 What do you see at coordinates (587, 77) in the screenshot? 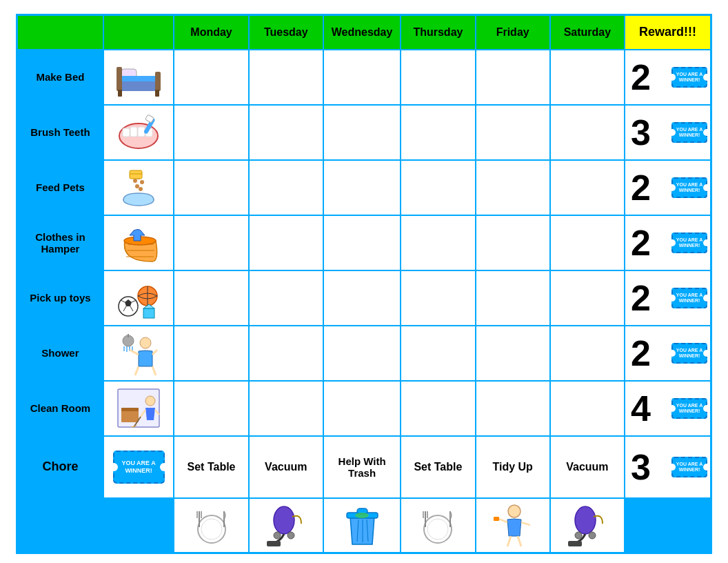
I see `day-cell-makebed-sat` at bounding box center [587, 77].